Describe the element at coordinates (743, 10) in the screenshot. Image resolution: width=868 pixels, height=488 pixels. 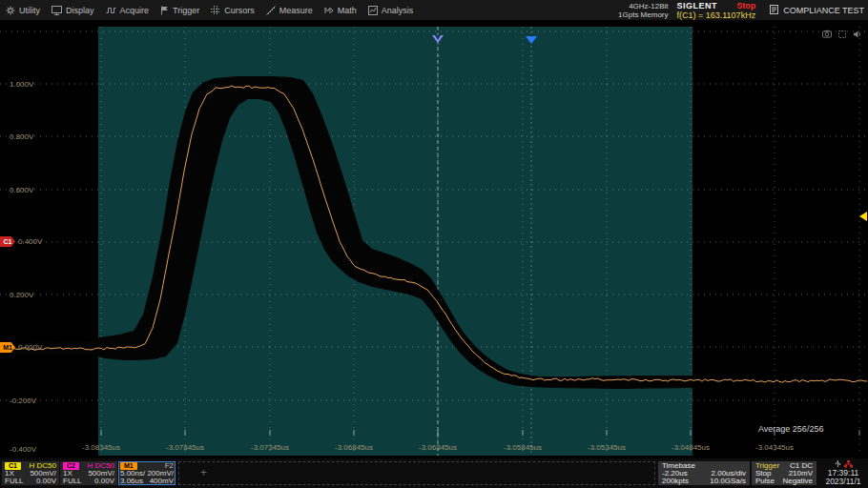
I see `header-right: 4GHz-12Bit 1Gpts Memory SIGLENT Stop f(C…` at that location.